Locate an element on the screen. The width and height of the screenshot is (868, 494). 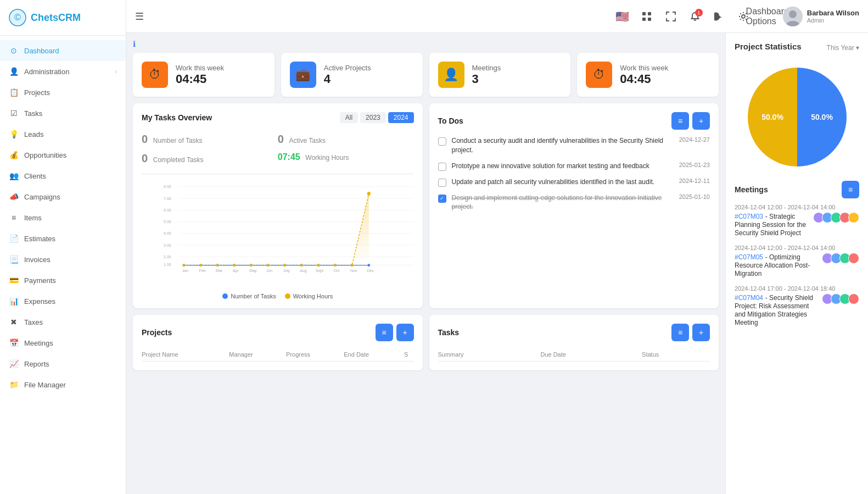
legend-tasks: Number of Tasks is located at coordinates (249, 296).